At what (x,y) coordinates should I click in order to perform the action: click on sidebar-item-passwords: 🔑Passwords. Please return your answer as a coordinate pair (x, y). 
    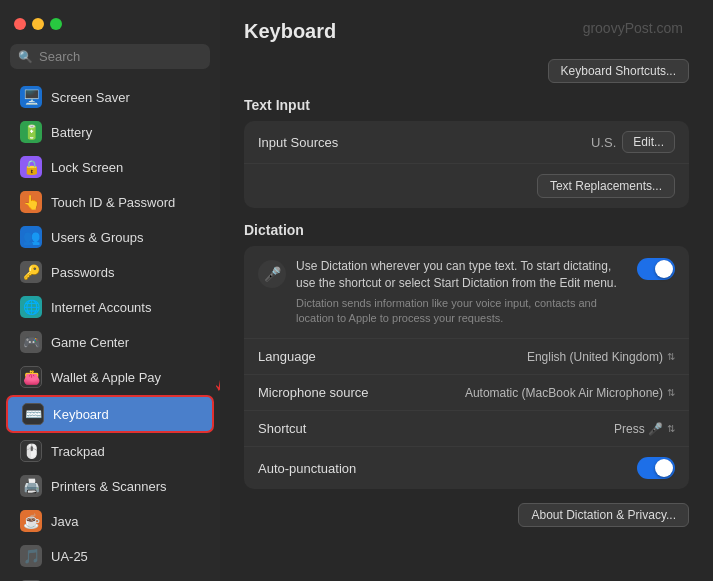
    Looking at the image, I should click on (110, 272).